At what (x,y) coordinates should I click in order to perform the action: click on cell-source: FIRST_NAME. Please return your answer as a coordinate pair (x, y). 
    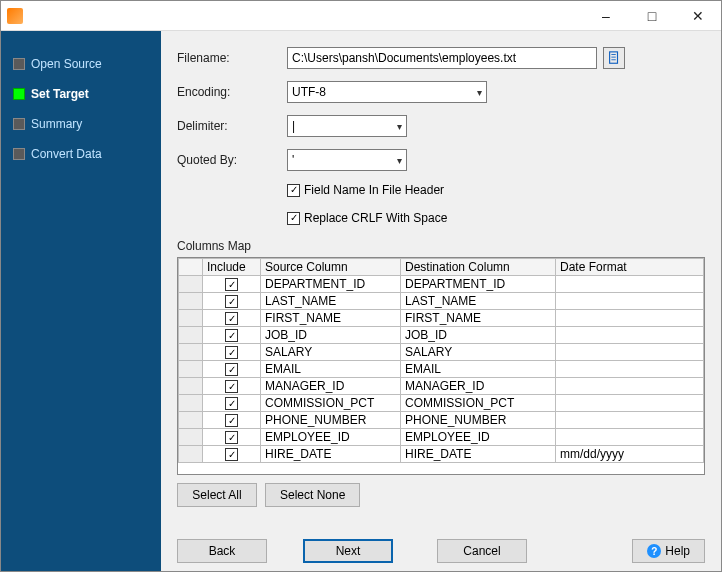
    Looking at the image, I should click on (331, 318).